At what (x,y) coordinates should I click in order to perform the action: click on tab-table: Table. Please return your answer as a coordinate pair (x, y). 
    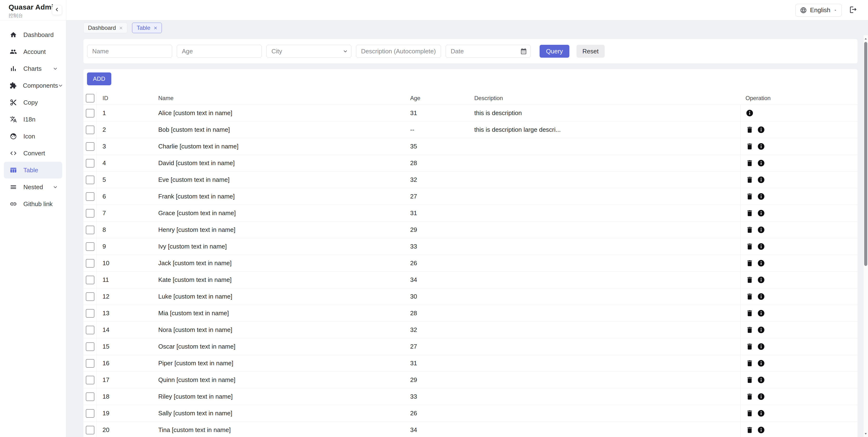
    Looking at the image, I should click on (147, 28).